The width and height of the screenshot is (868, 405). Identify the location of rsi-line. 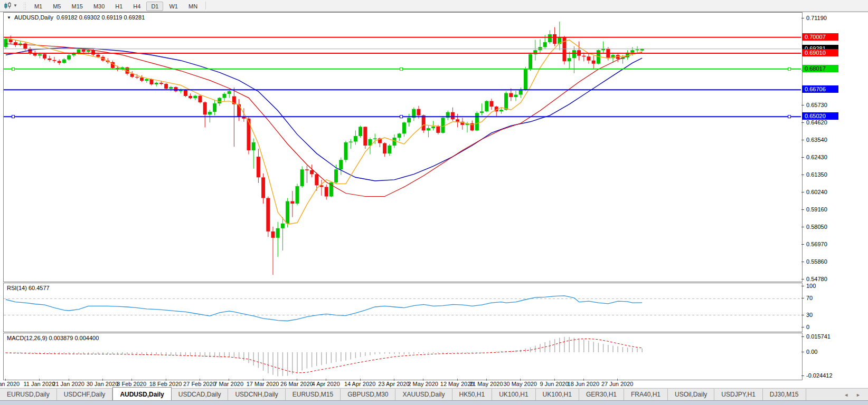
(324, 308).